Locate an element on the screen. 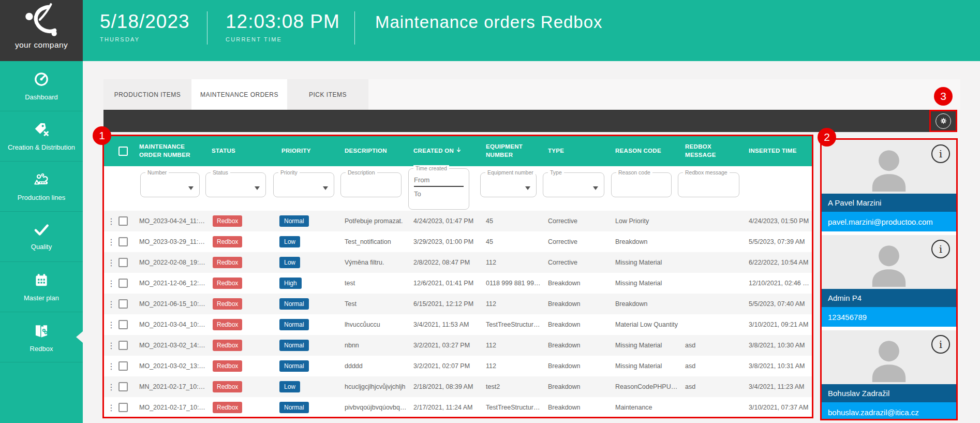  select-all-checkbox is located at coordinates (123, 151).